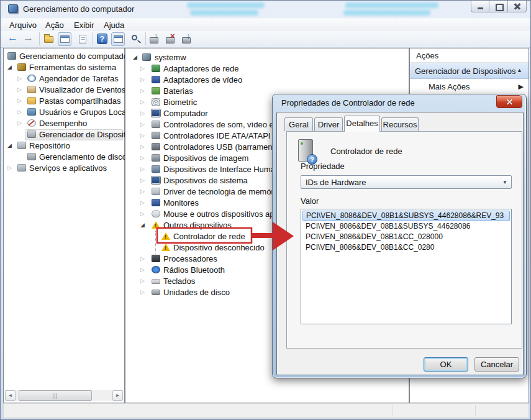  Describe the element at coordinates (329, 124) in the screenshot. I see `tab-driver: Driver` at that location.